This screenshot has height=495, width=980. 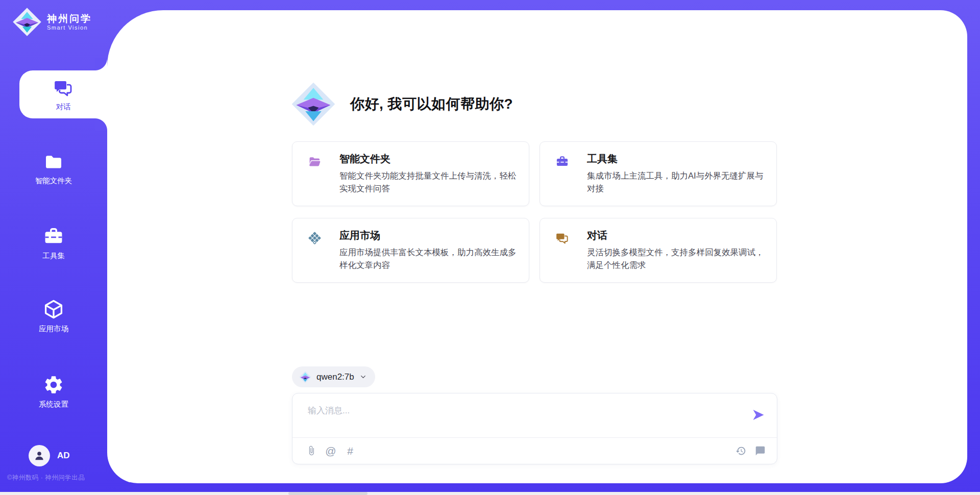 What do you see at coordinates (54, 309) in the screenshot?
I see `cube-icon` at bounding box center [54, 309].